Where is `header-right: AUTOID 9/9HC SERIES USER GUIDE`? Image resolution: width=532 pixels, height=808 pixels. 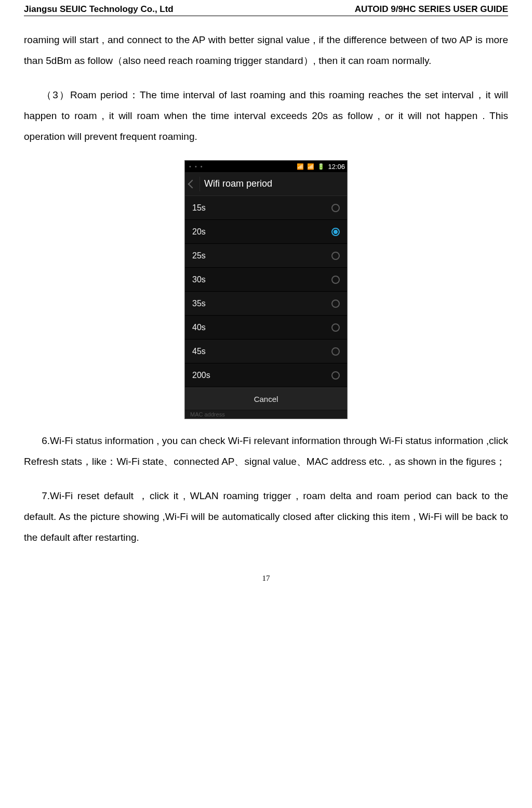 header-right: AUTOID 9/9HC SERIES USER GUIDE is located at coordinates (431, 9).